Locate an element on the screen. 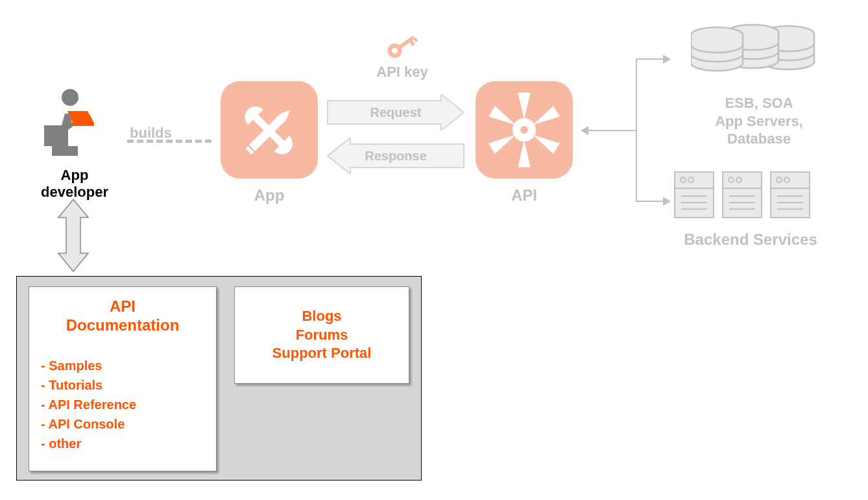 This screenshot has width=868, height=500. community-box: Blogs Forums Support Portal is located at coordinates (322, 335).